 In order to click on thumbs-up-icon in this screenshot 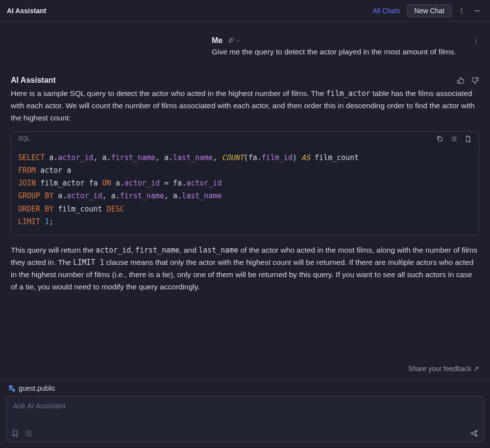, I will do `click(461, 80)`.